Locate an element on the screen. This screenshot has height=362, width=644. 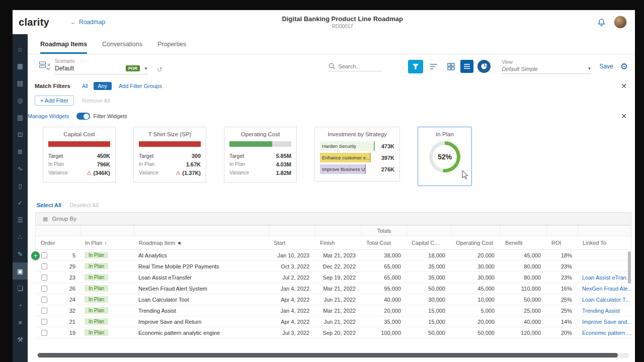
finish-date: Mar 21, 2022 is located at coordinates (338, 289).